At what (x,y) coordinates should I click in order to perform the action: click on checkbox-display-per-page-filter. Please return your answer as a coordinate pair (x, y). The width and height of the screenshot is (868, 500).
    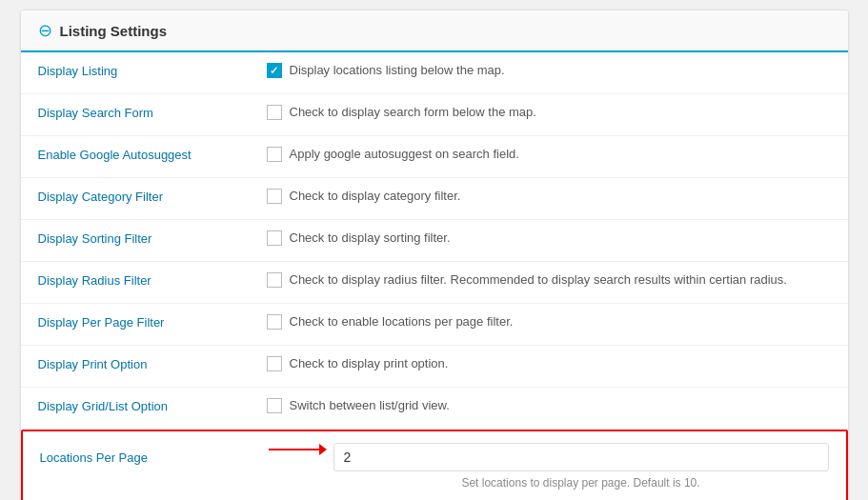
    Looking at the image, I should click on (274, 322).